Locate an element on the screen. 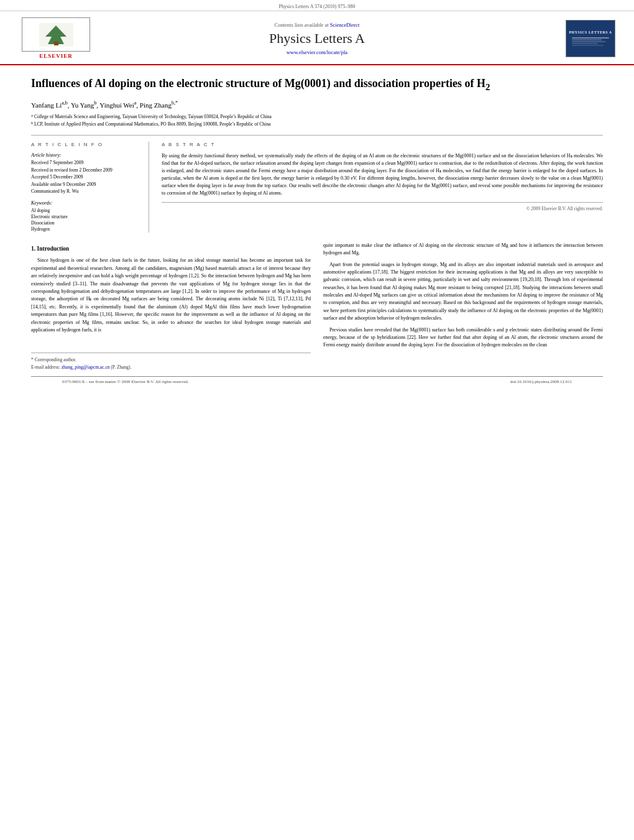 The height and width of the screenshot is (840, 634). intro-para1: Since hydrogen is one of the best clean … is located at coordinates (171, 295).